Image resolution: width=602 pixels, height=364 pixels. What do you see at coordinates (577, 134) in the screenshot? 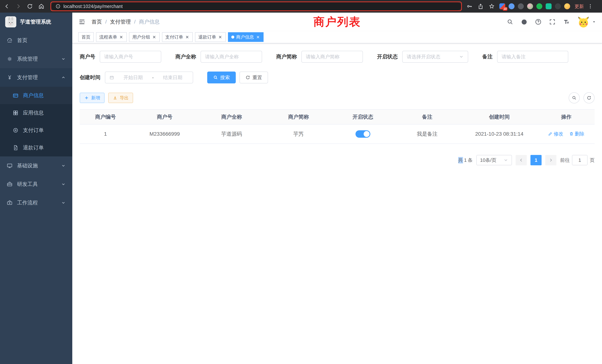
I see `delete-button: 删除` at bounding box center [577, 134].